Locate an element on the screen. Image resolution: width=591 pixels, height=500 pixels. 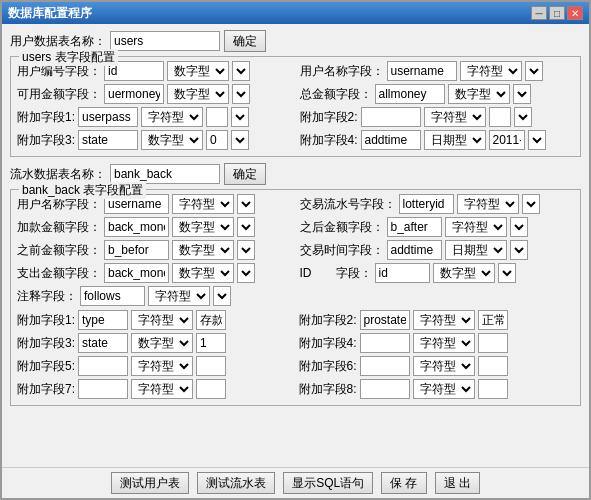
flow-table-input is located at coordinates (165, 174).